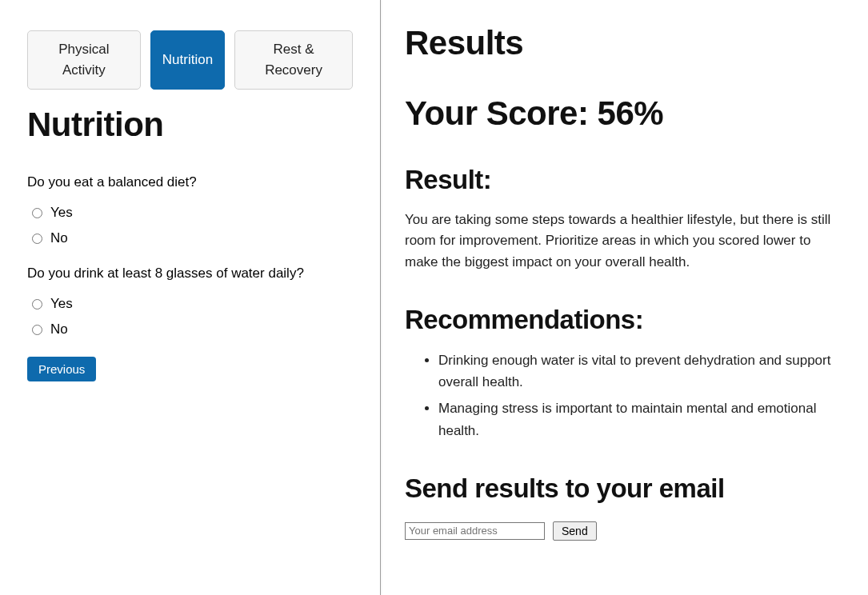 The image size is (868, 595). What do you see at coordinates (640, 371) in the screenshot?
I see `recommendation-item: Drinking enough water is vital to preven…` at bounding box center [640, 371].